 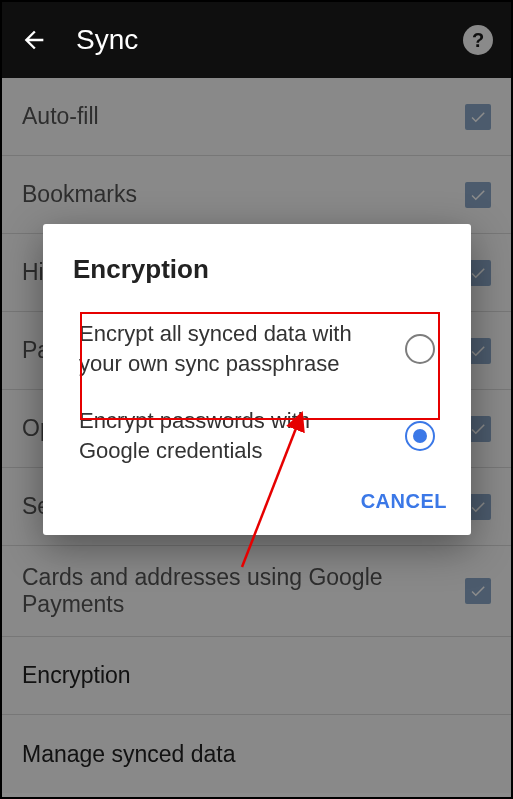 What do you see at coordinates (224, 348) in the screenshot?
I see `option-label: Encrypt all synced data with your own sy…` at bounding box center [224, 348].